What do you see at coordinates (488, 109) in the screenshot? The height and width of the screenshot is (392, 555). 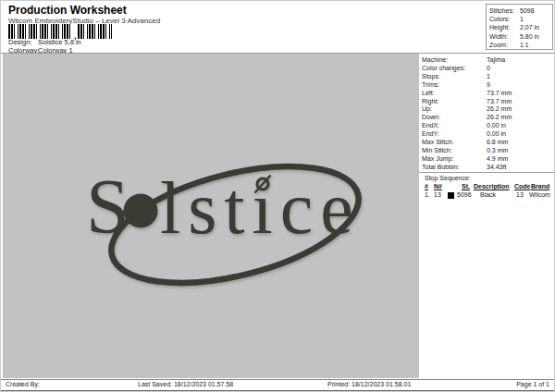 I see `detail-row-up: Up:26.2 mm` at bounding box center [488, 109].